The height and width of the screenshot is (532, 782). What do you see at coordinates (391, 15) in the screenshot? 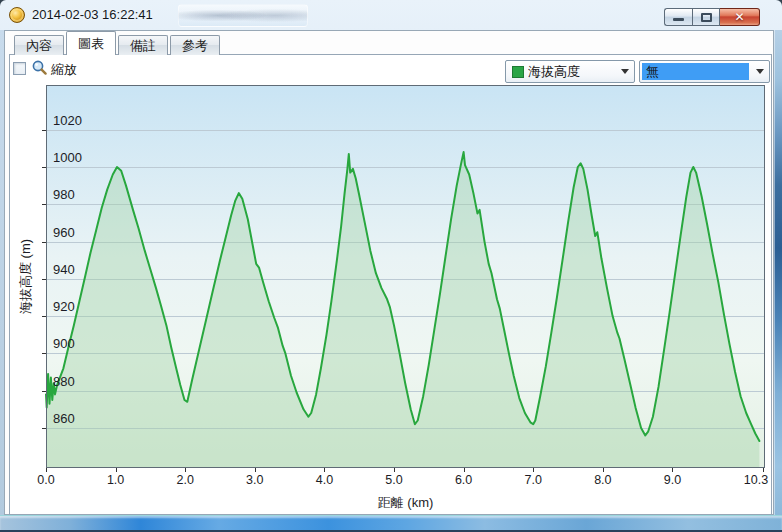
I see `titlebar: 2014-02-03 16:22:41 ✕` at bounding box center [391, 15].